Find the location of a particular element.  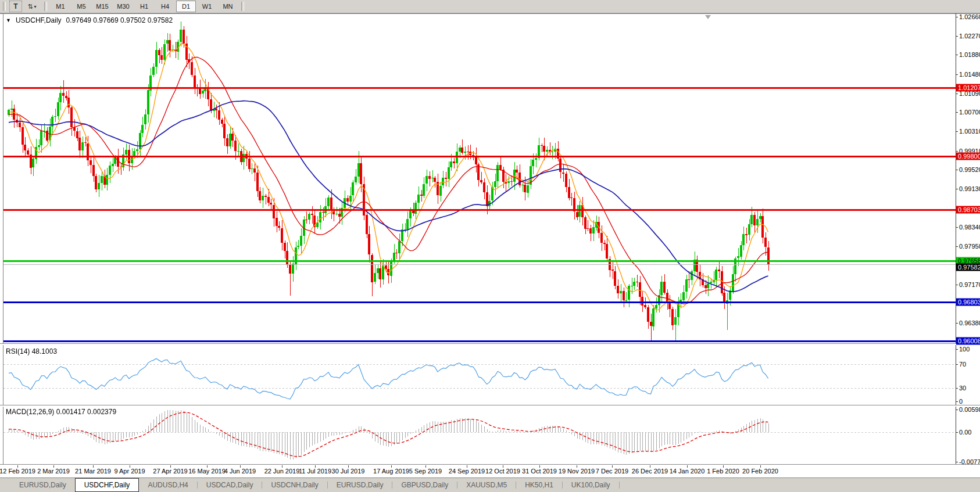

rsi-tick-label: 0 is located at coordinates (961, 401).